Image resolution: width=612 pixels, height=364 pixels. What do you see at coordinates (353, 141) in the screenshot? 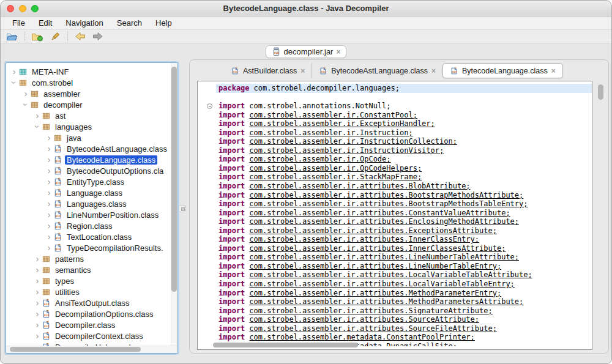
I see `code-link: com.strobel.assembler.ir.InstructionColl…` at bounding box center [353, 141].